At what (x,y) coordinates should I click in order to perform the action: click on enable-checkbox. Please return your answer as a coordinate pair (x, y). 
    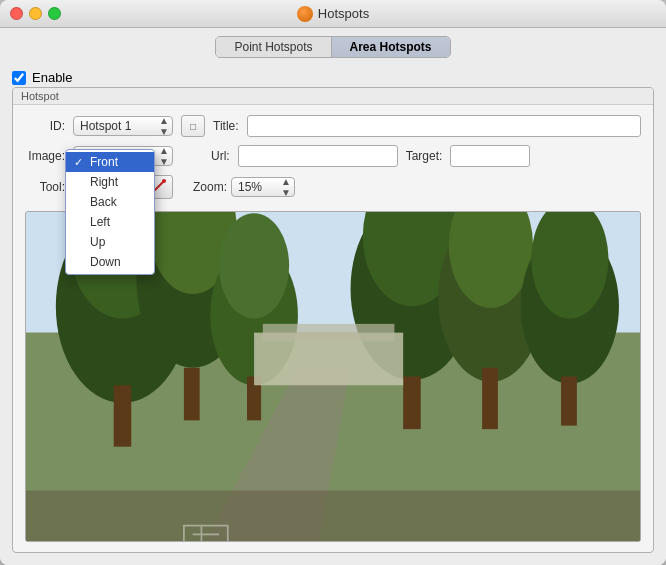
    Looking at the image, I should click on (19, 78).